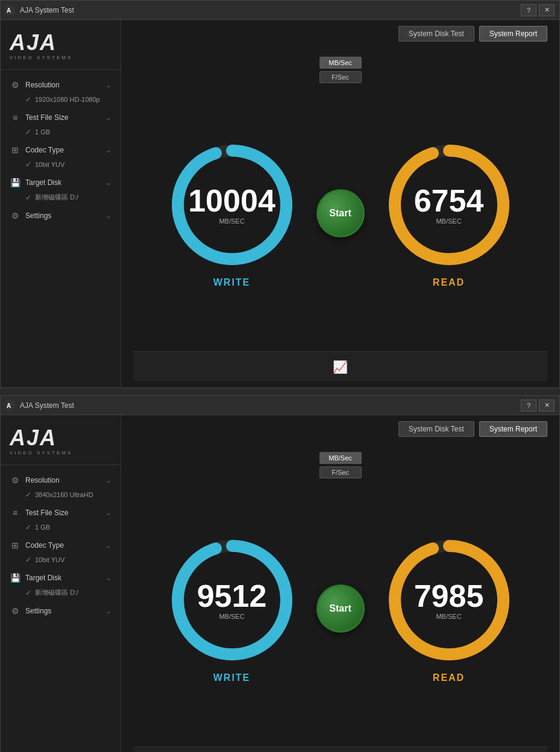  What do you see at coordinates (60, 594) in the screenshot?
I see `sidebar-value-targetdisk-2: ✓ 新增磁碟區 D:/` at bounding box center [60, 594].